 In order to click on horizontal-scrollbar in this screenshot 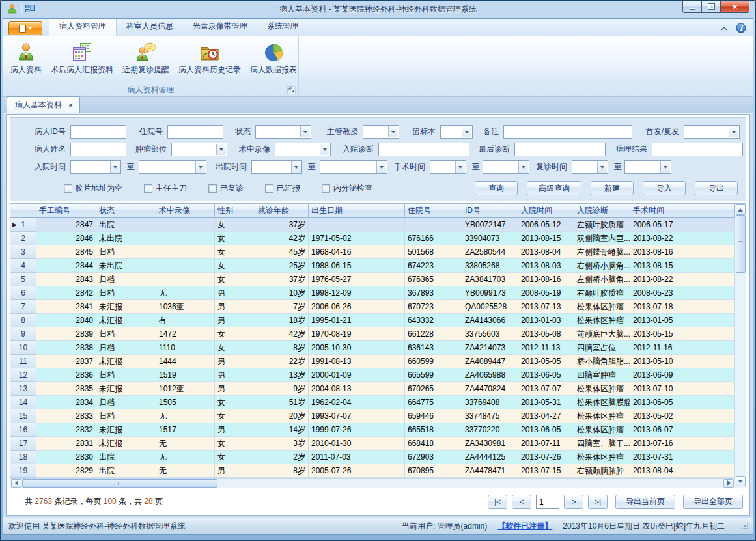, I will do `click(372, 483)`.